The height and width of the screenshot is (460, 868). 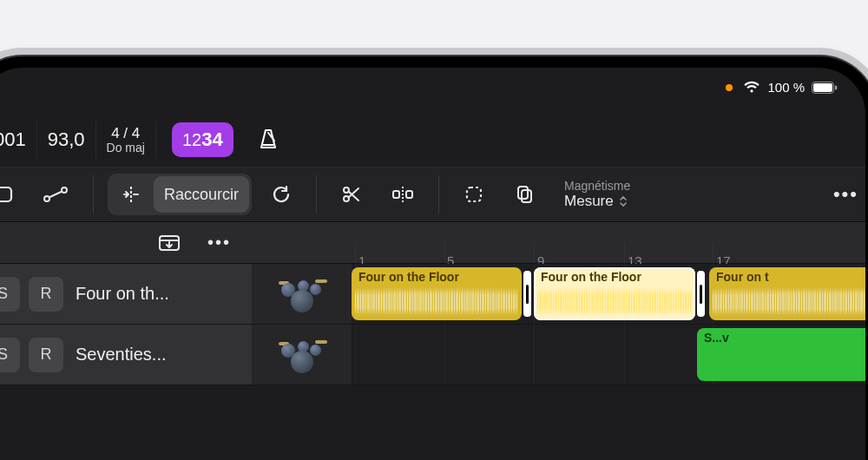 I want to click on track-row: S R Seventies... S...v, so click(x=432, y=355).